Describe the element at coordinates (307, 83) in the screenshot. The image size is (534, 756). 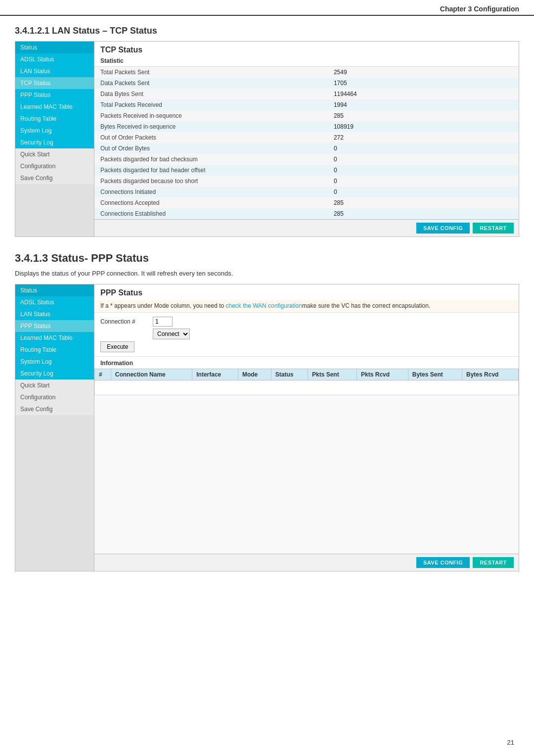
I see `tcp-stats-row: Data Packets Sent1705` at that location.